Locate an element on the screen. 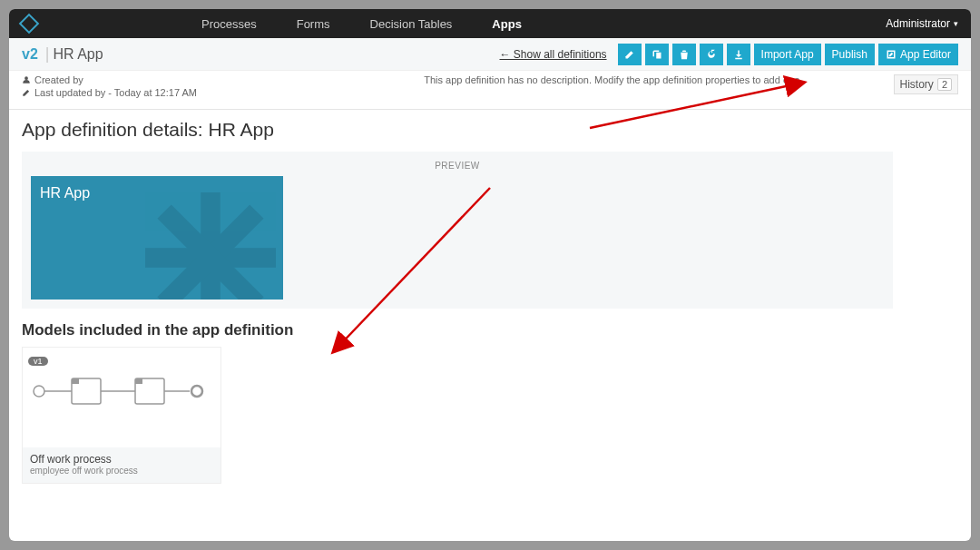 Image resolution: width=980 pixels, height=550 pixels. nav-decision-tables: Decision Tables is located at coordinates (412, 24).